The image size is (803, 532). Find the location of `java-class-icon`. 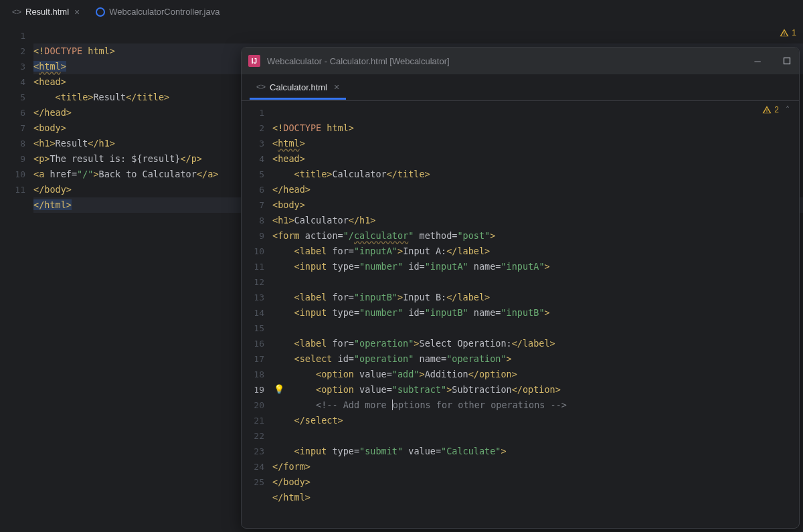

java-class-icon is located at coordinates (100, 12).